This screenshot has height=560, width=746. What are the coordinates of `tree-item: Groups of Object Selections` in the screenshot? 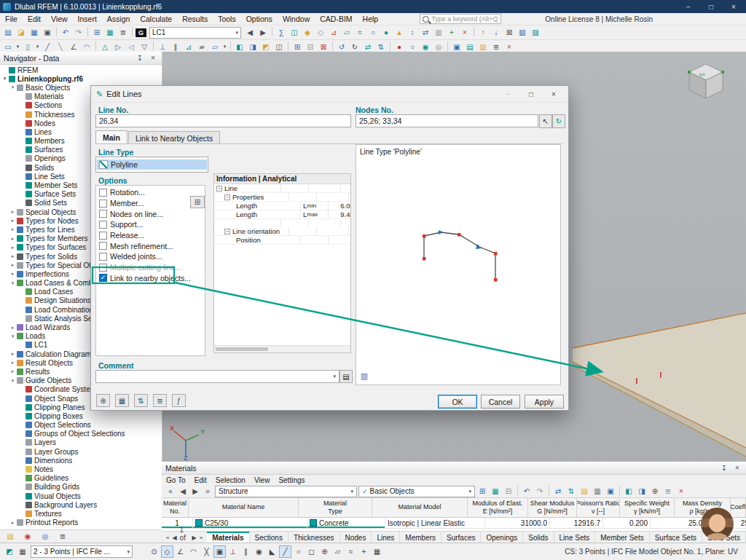 It's located at (81, 434).